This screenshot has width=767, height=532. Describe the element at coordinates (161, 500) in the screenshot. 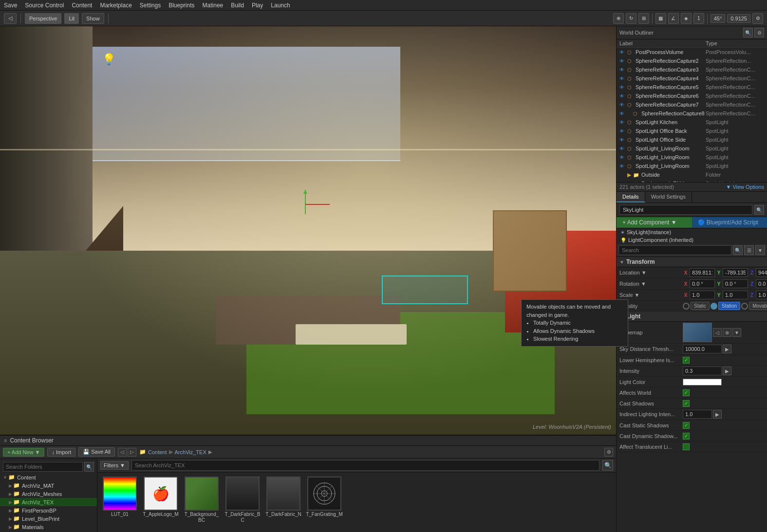

I see `asset-item-1: 🍎 T_AppleLogo_M` at that location.